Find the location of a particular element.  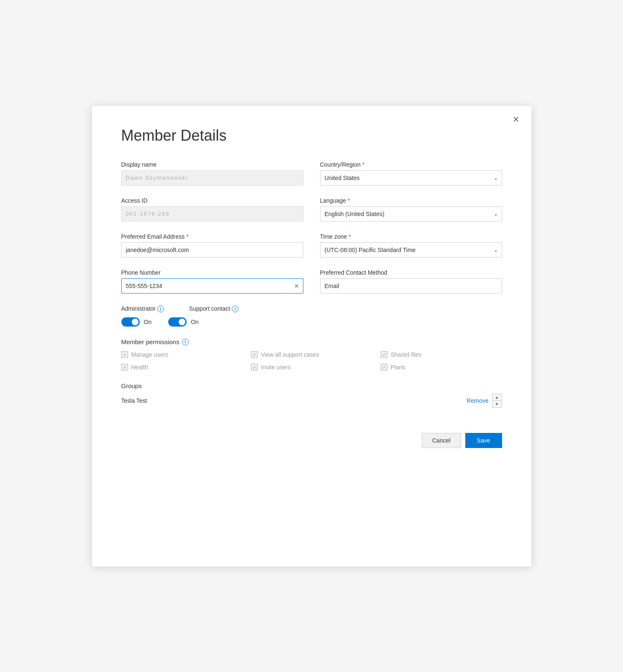

admin-toggle-state: On is located at coordinates (148, 322).